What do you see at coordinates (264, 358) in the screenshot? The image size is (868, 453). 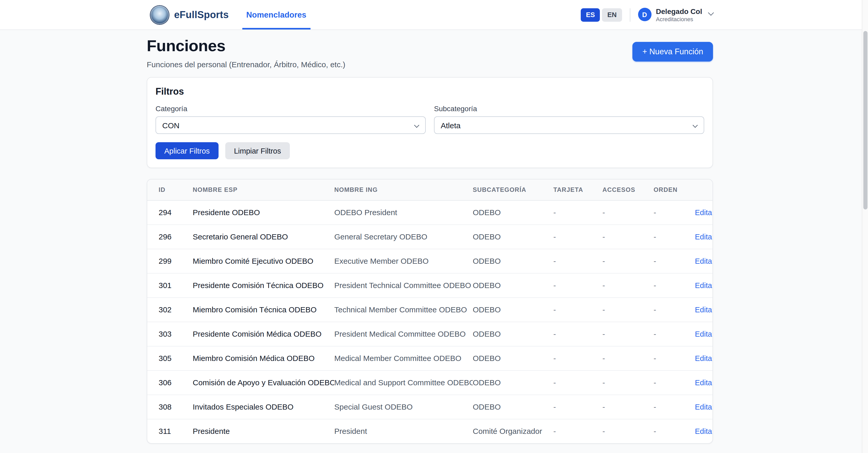 I see `cell-esp: Miembro Comisión Médica ODEBO` at bounding box center [264, 358].